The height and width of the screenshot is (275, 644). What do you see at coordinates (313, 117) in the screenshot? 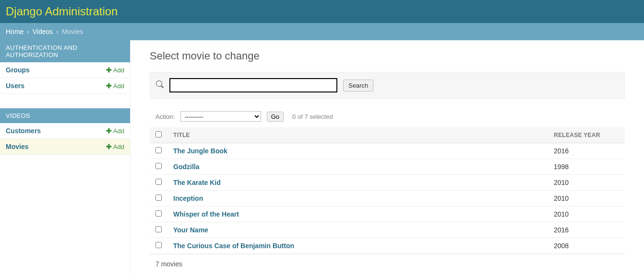
I see `selection-count: 0 of 7 selected` at bounding box center [313, 117].